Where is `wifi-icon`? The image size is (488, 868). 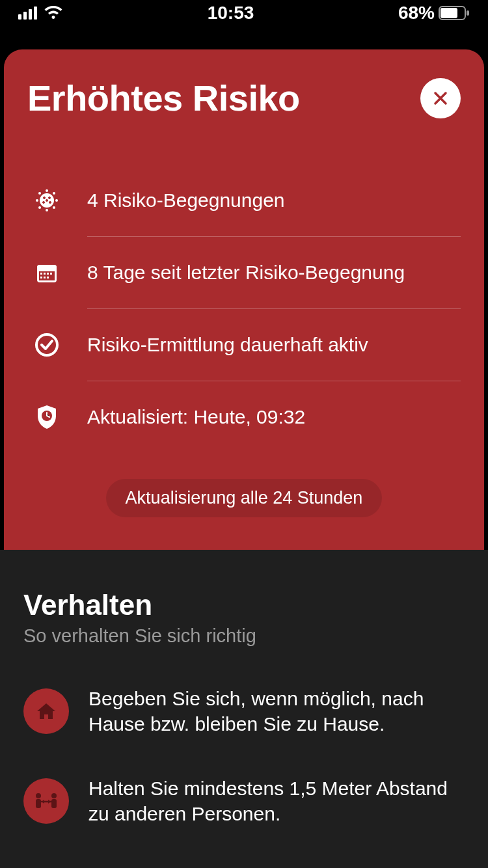 wifi-icon is located at coordinates (53, 13).